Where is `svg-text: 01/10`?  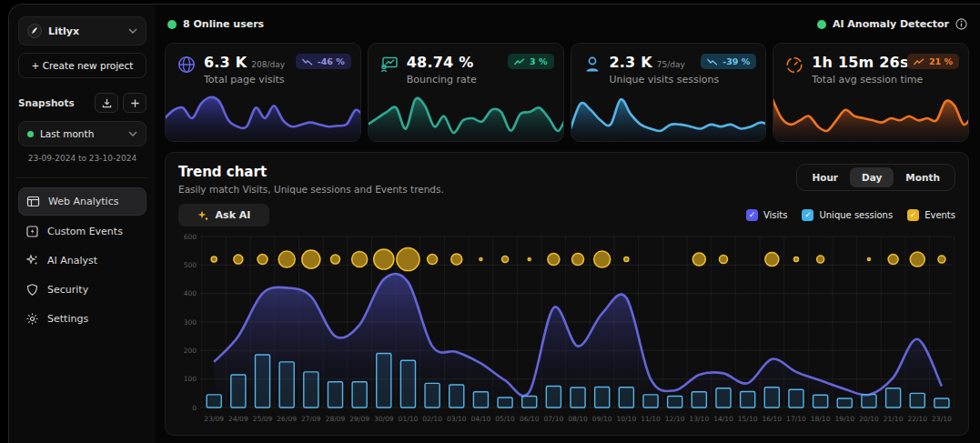 svg-text: 01/10 is located at coordinates (409, 418).